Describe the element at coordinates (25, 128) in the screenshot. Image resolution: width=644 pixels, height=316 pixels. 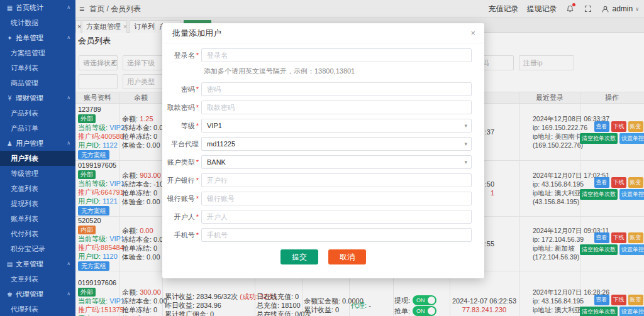
I see `sidebar-item-label: 产品订单` at that location.